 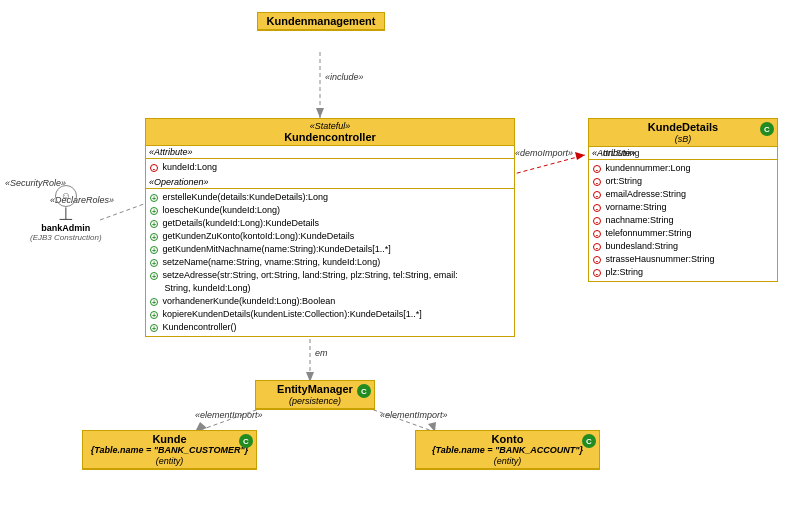 What do you see at coordinates (624, 181) in the screenshot?
I see `kd-attr-val-1: ort:String` at bounding box center [624, 181].